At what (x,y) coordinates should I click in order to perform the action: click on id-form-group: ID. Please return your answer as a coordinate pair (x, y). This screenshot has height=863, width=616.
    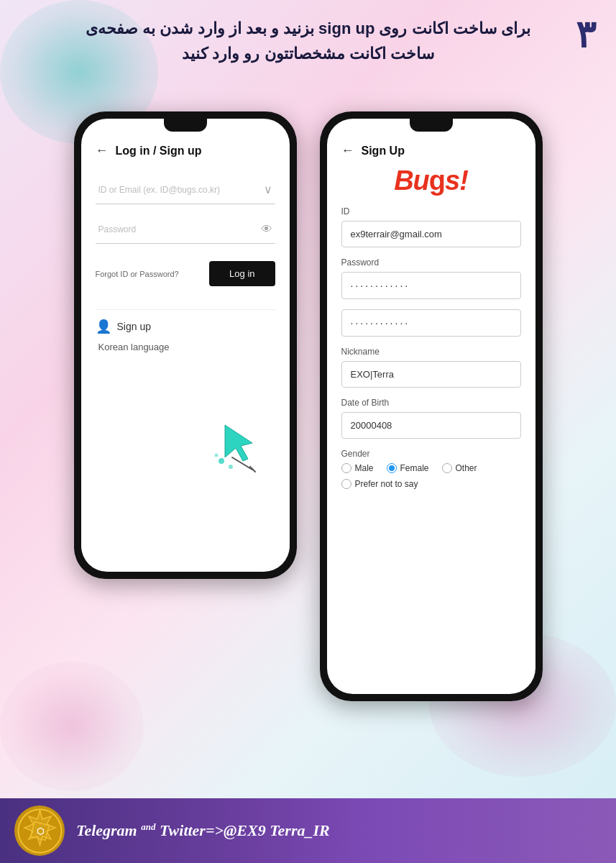
    Looking at the image, I should click on (431, 232).